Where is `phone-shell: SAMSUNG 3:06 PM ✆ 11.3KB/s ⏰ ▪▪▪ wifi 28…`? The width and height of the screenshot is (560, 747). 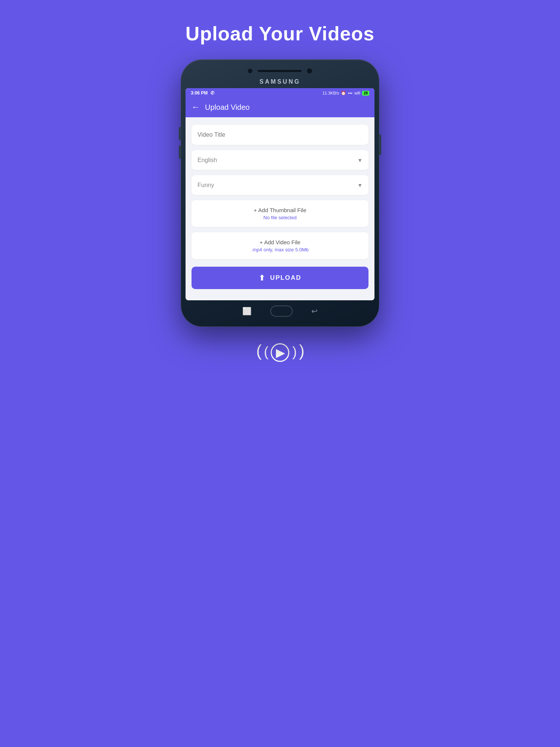 phone-shell: SAMSUNG 3:06 PM ✆ 11.3KB/s ⏰ ▪▪▪ wifi 28… is located at coordinates (280, 193).